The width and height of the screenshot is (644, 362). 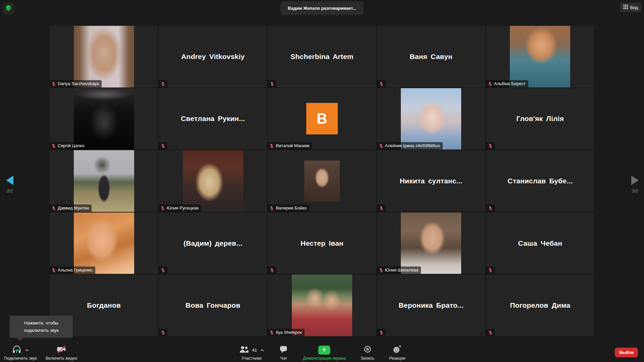 I want to click on participant-name: Shcherbina Artem, so click(x=322, y=57).